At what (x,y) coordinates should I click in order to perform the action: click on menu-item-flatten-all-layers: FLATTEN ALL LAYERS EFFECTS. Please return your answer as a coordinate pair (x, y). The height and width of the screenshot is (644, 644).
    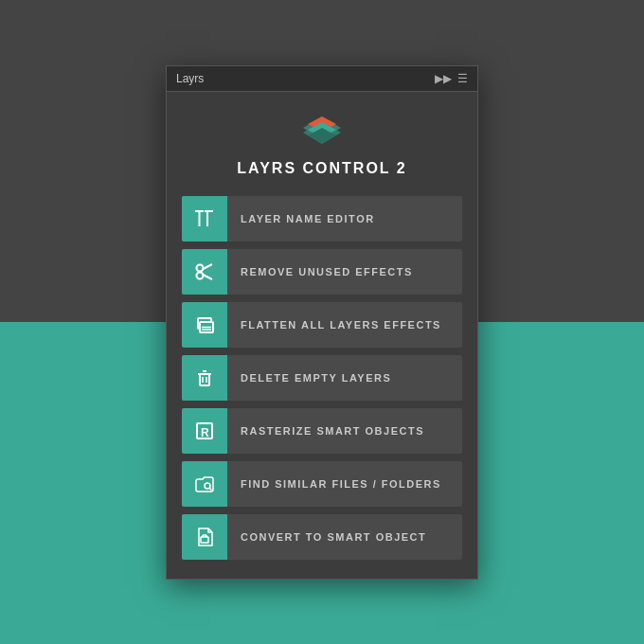
    Looking at the image, I should click on (322, 325).